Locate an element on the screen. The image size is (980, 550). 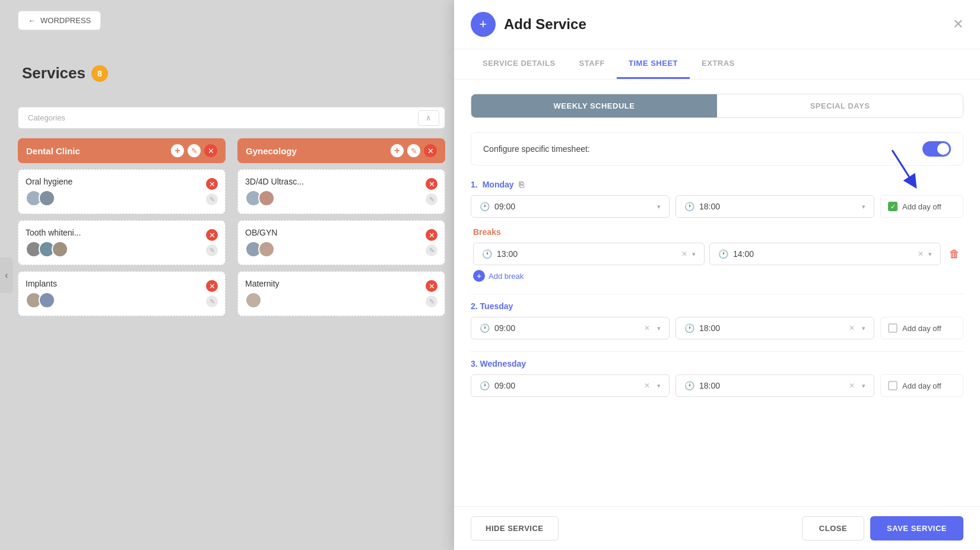
special-days-tab: SPECIAL DAYS is located at coordinates (840, 106).